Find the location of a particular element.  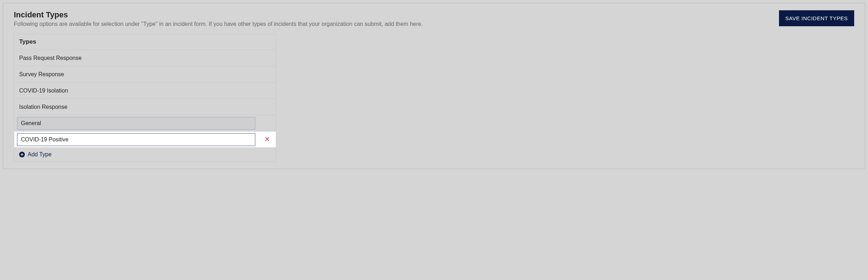

save-incident-types-button: SAVE INCIDENT TYPES is located at coordinates (817, 18).